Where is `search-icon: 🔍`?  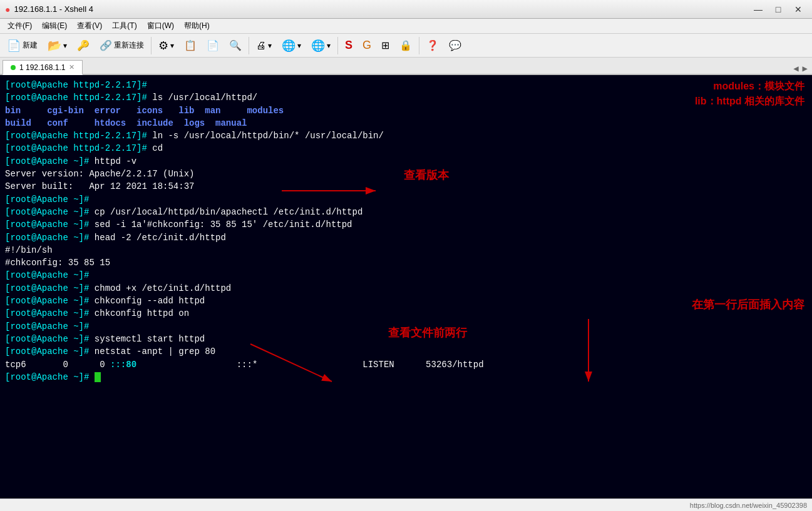
search-icon: 🔍 is located at coordinates (235, 45).